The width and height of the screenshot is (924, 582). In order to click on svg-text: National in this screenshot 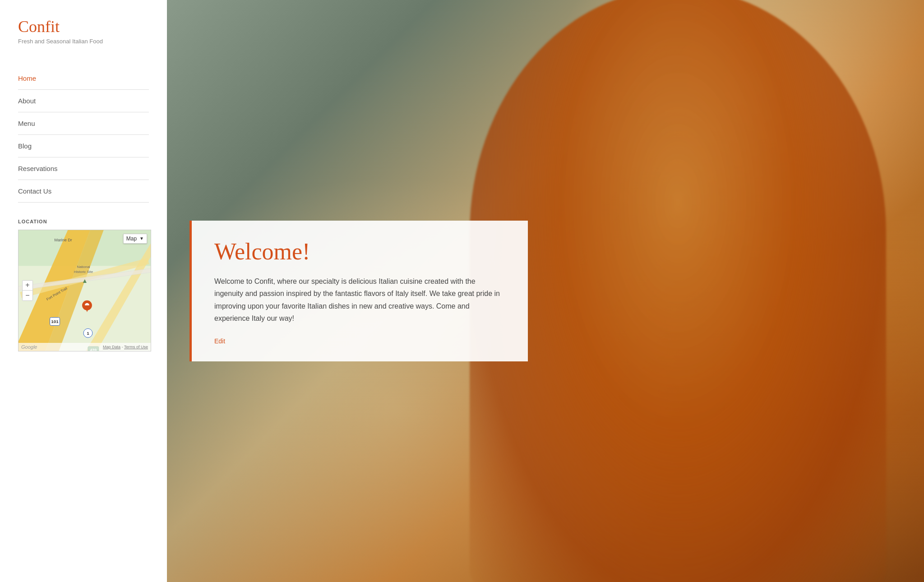, I will do `click(83, 267)`.